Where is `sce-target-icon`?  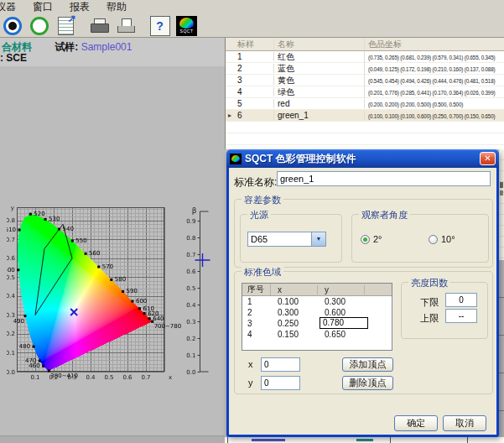 sce-target-icon is located at coordinates (39, 26).